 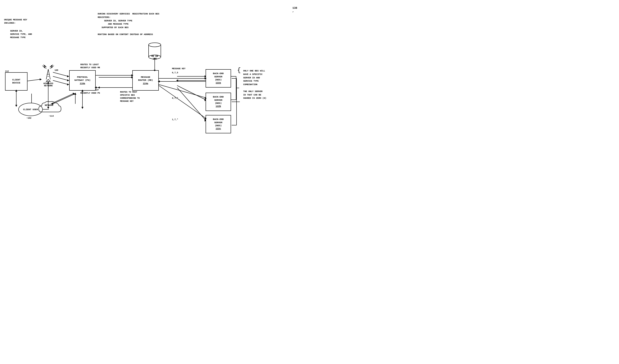 I want to click on bes-c-box: BACK-ENDSERVER(BES) 122c, so click(x=218, y=124).